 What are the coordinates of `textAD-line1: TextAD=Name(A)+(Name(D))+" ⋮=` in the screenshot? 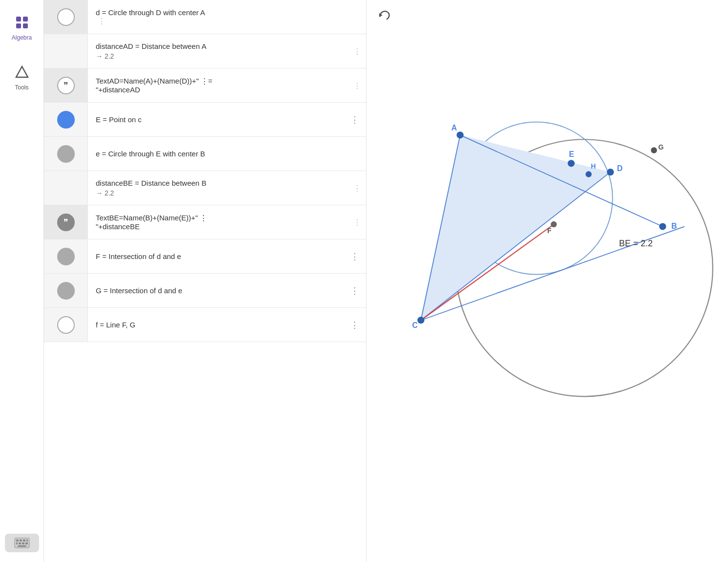 It's located at (227, 81).